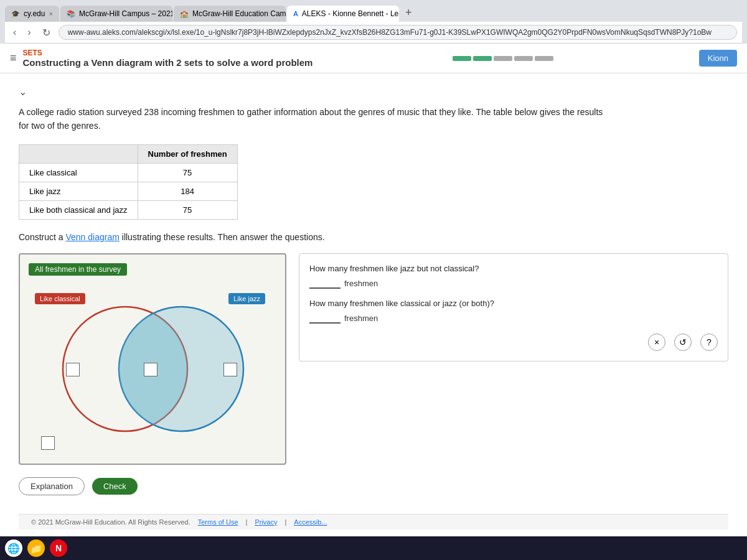  I want to click on hamburger-menu-icon: ≡, so click(14, 58).